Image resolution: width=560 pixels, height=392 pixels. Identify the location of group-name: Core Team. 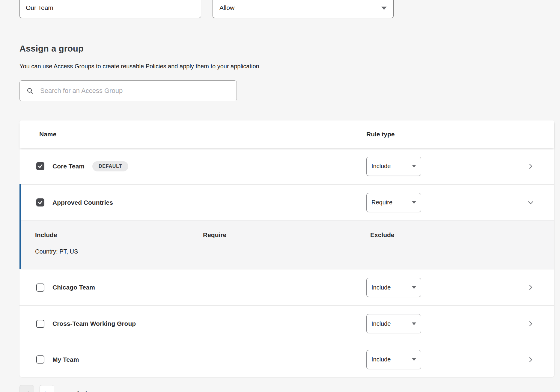
(68, 166).